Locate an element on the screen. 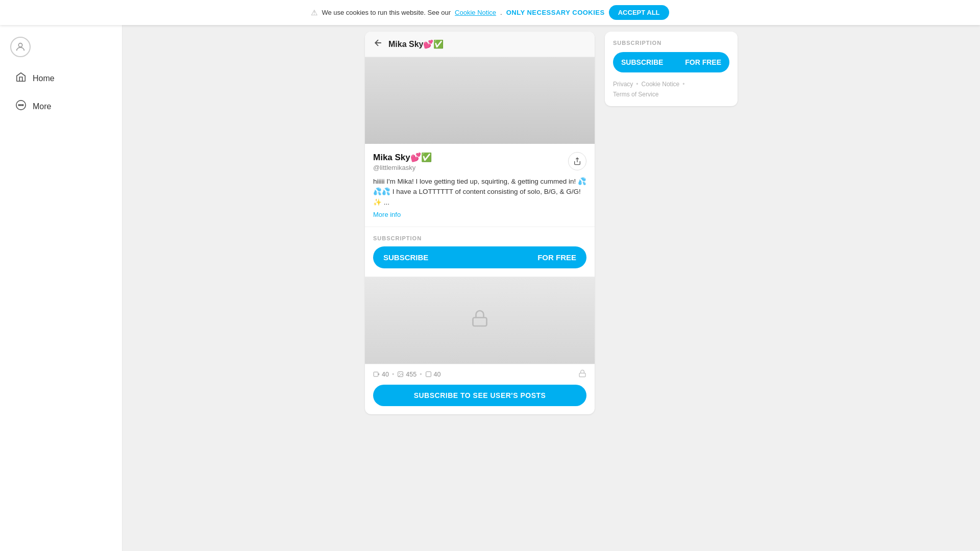 The width and height of the screenshot is (980, 551). locked-content is located at coordinates (480, 320).